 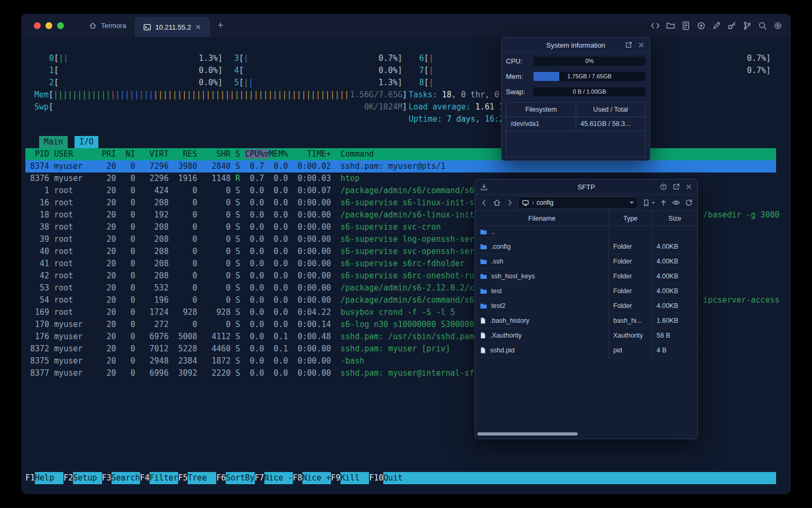 What do you see at coordinates (107, 478) in the screenshot?
I see `fkey-f3: F3` at bounding box center [107, 478].